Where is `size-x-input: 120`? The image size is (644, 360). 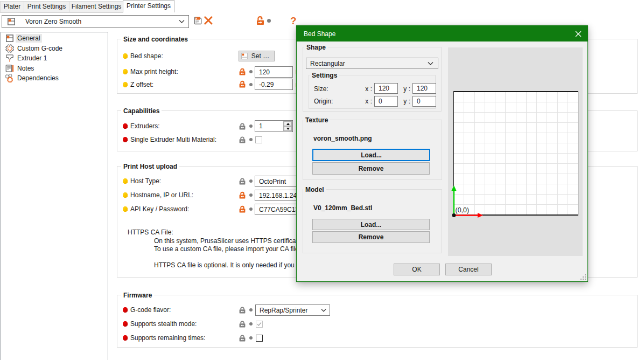 size-x-input: 120 is located at coordinates (386, 88).